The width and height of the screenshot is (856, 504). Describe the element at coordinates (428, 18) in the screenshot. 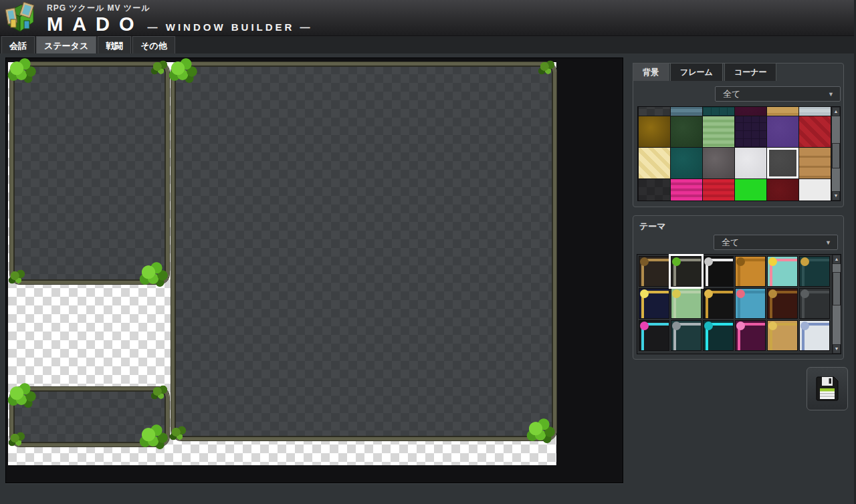

I see `app-header: RPG ツクール MV ツール MADO — WINDOW BUILDER —` at that location.